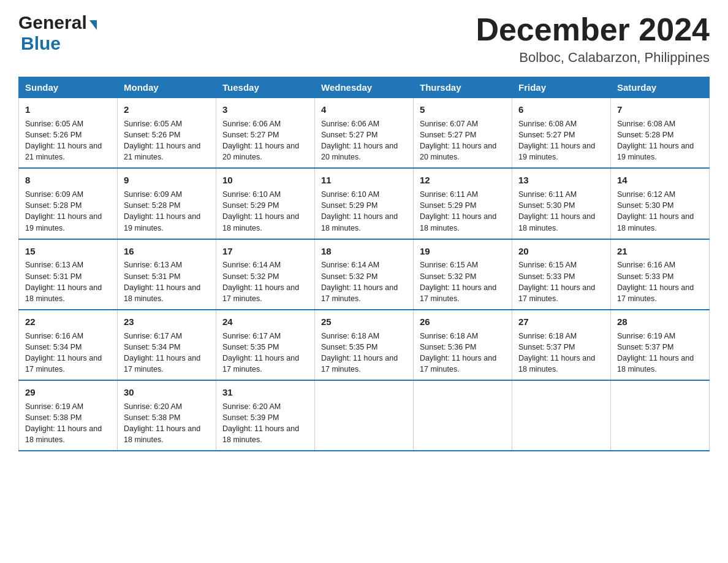 This screenshot has width=728, height=563. I want to click on calendar-day-cell: 12Sunrise: 6:11 AMSunset: 5:29 PMDayligh…, so click(463, 204).